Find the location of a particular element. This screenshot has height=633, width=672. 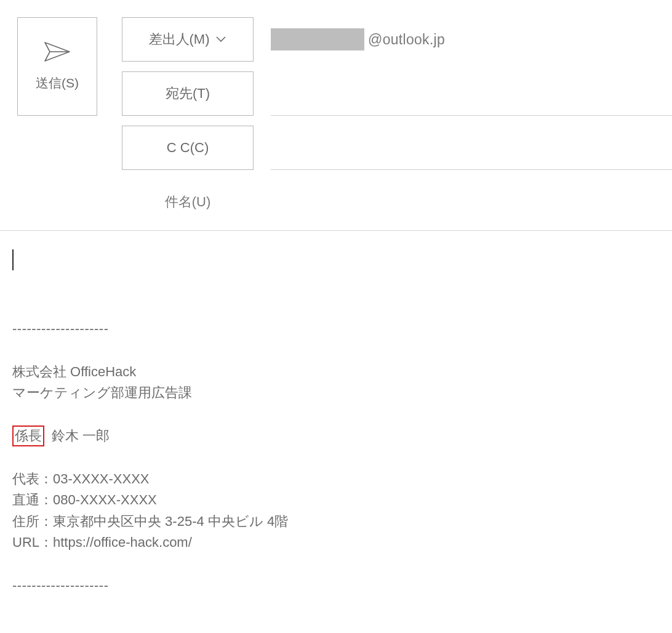

send-label: 送信(S) is located at coordinates (57, 83).